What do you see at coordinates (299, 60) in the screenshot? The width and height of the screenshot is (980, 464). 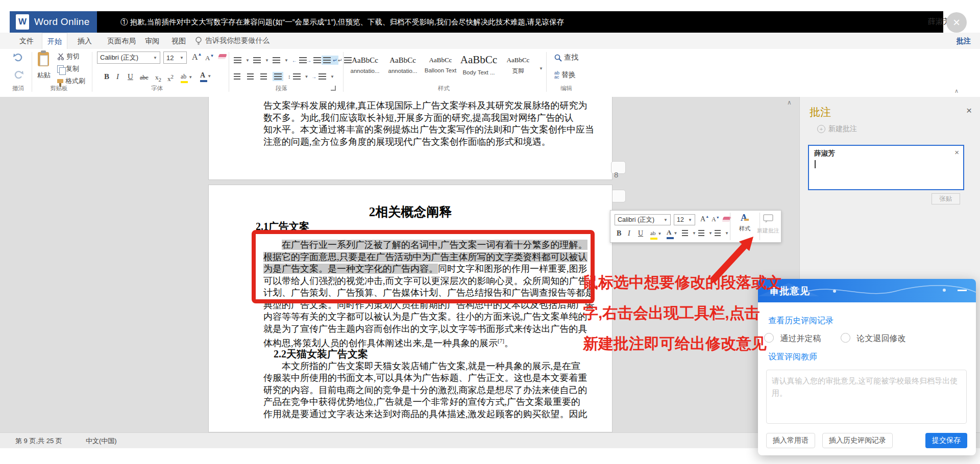 I see `decrease-indent-button: ←` at bounding box center [299, 60].